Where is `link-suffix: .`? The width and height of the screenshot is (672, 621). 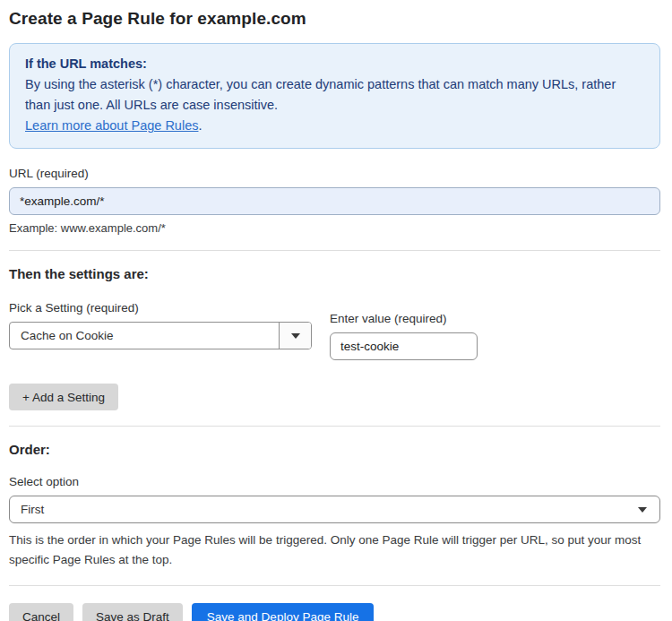 link-suffix: . is located at coordinates (200, 125).